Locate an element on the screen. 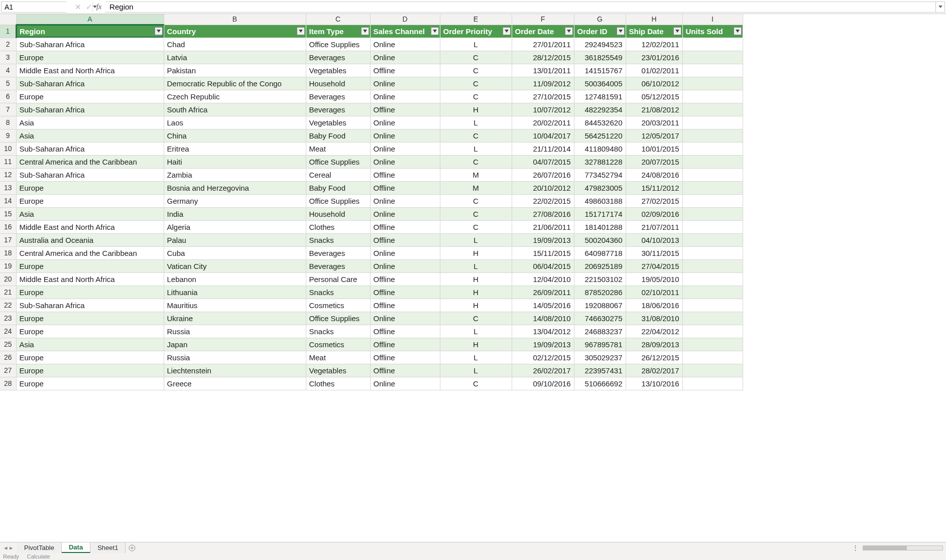 The width and height of the screenshot is (946, 560). row-header-14: 14 is located at coordinates (8, 201).